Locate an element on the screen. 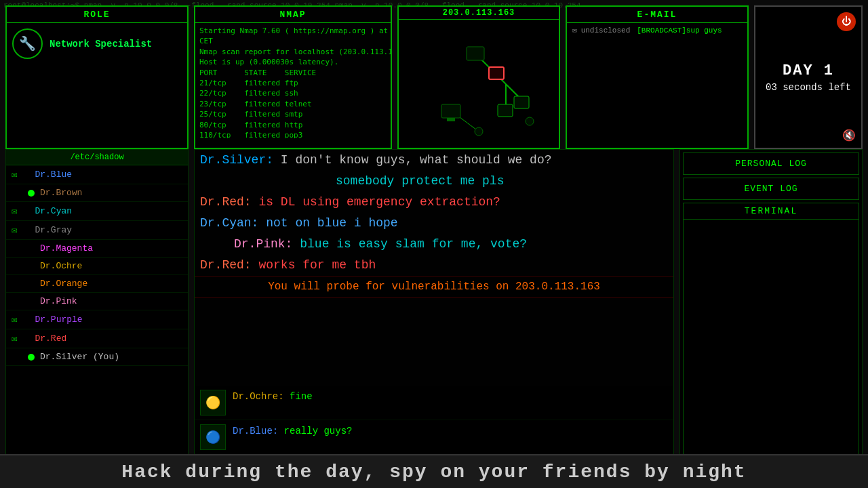 The height and width of the screenshot is (488, 868). role-name: Network Specialist is located at coordinates (100, 44).